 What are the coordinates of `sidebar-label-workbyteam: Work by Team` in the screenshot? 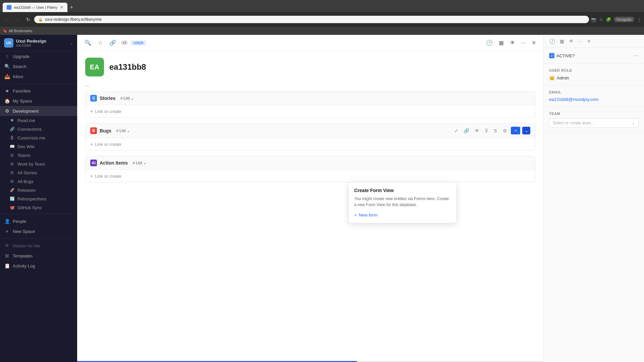 It's located at (32, 164).